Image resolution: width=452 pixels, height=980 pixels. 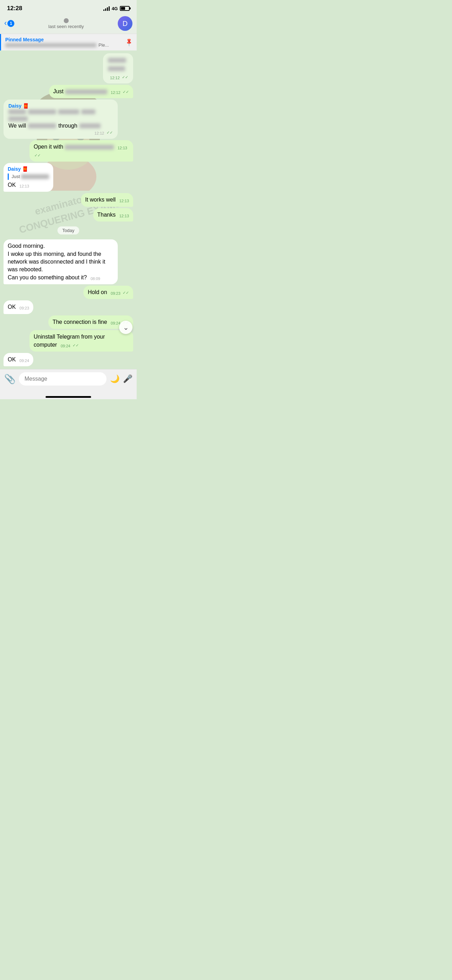 What do you see at coordinates (68, 200) in the screenshot?
I see `message-row: It works well 12:13` at bounding box center [68, 200].